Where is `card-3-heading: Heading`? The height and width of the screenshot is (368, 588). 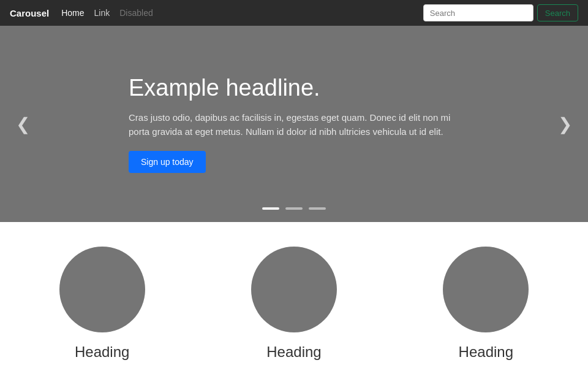 card-3-heading: Heading is located at coordinates (486, 352).